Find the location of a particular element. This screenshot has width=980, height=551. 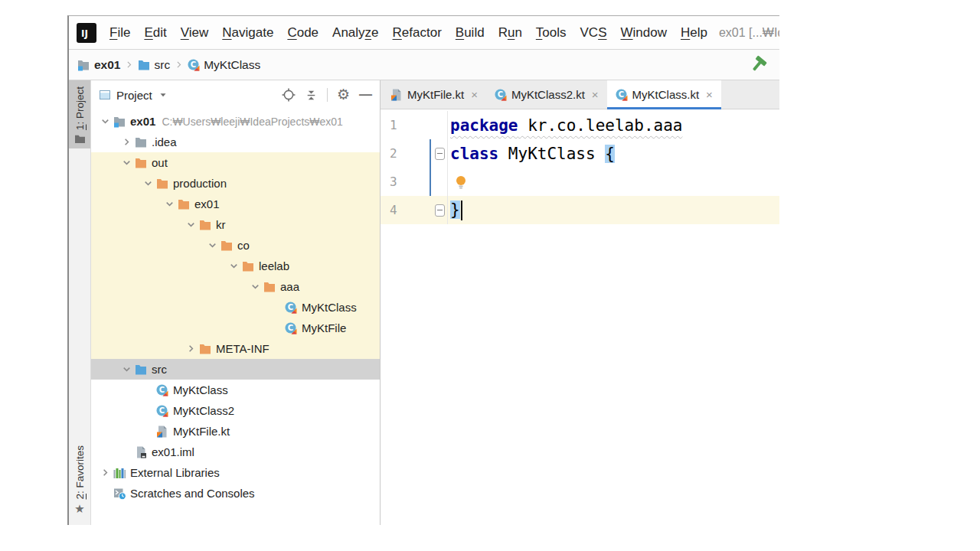

tree-row: Scratches and Consoles is located at coordinates (236, 493).